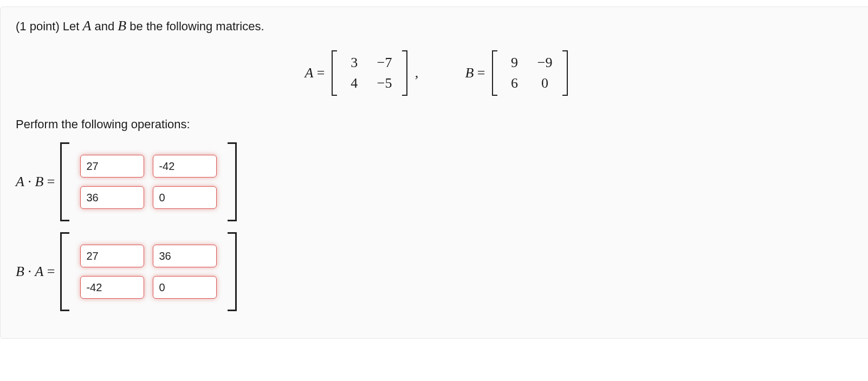  Describe the element at coordinates (370, 73) in the screenshot. I see `matrix-A-table: 3 −7 4 −5` at that location.